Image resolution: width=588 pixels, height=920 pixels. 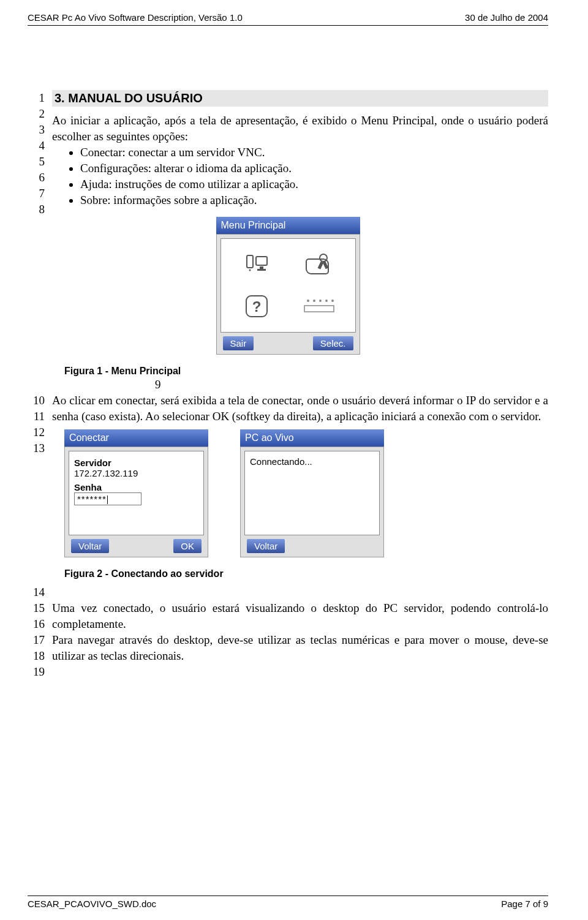 What do you see at coordinates (314, 184) in the screenshot?
I see `bullet-item: Ajuda: instruções de como utilizar a apl…` at bounding box center [314, 184].